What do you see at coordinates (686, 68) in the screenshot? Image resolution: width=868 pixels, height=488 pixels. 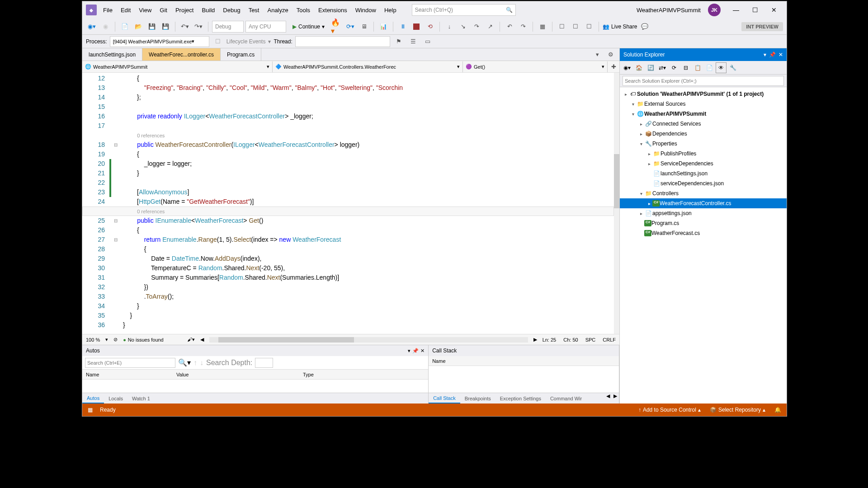 I see `collapse-icon: ⊟` at bounding box center [686, 68].